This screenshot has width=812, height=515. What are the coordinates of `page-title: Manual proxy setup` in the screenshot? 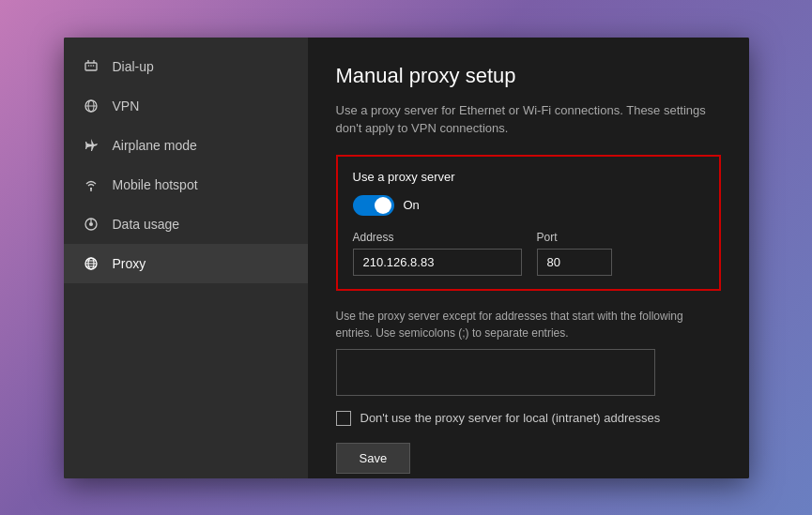 It's located at (529, 76).